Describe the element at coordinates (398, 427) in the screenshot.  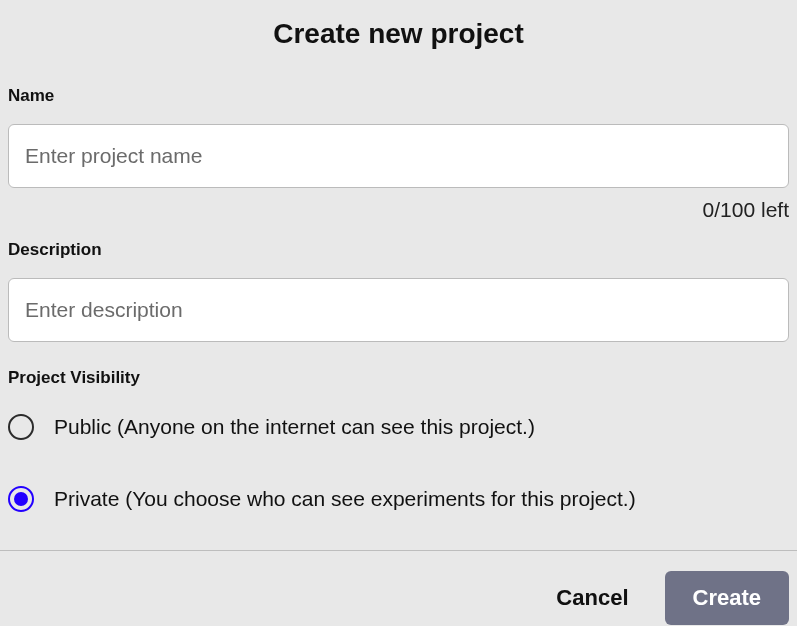
I see `visibility-public-radio: Public (Anyone on the internet can see t…` at that location.